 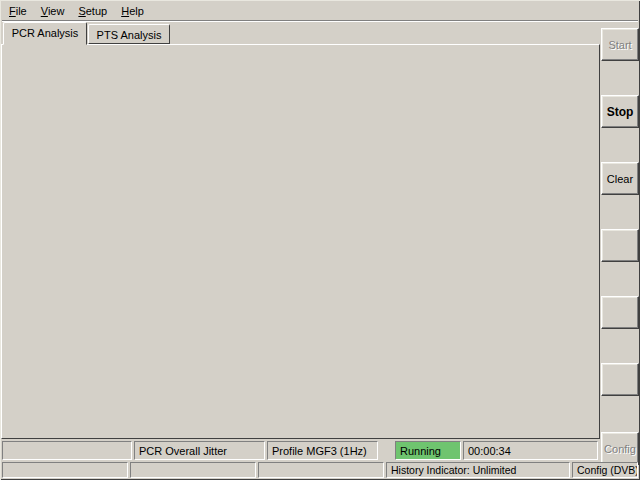 What do you see at coordinates (53, 11) in the screenshot?
I see `menu-view: View` at bounding box center [53, 11].